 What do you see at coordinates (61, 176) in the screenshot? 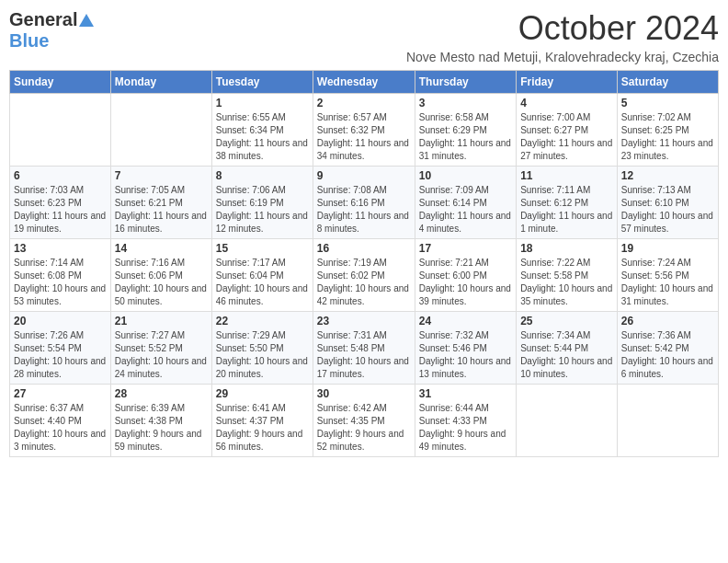
I see `day-number: 6` at bounding box center [61, 176].